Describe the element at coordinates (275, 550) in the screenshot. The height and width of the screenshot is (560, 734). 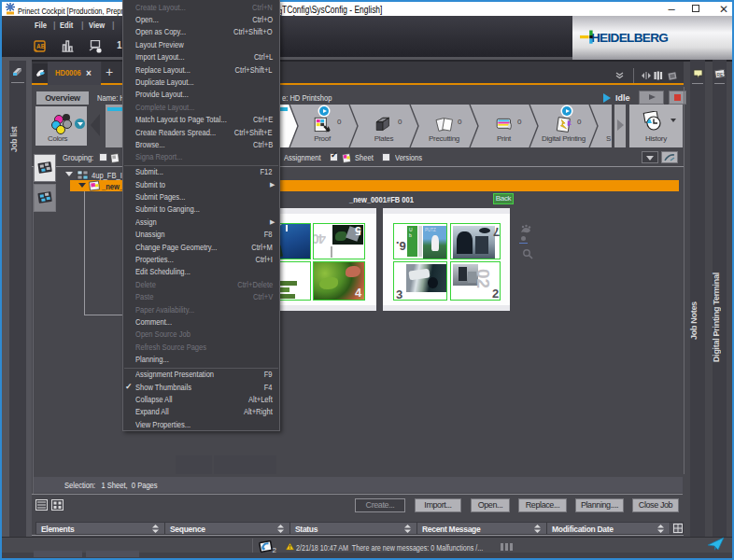
I see `svg-text: 2` at that location.